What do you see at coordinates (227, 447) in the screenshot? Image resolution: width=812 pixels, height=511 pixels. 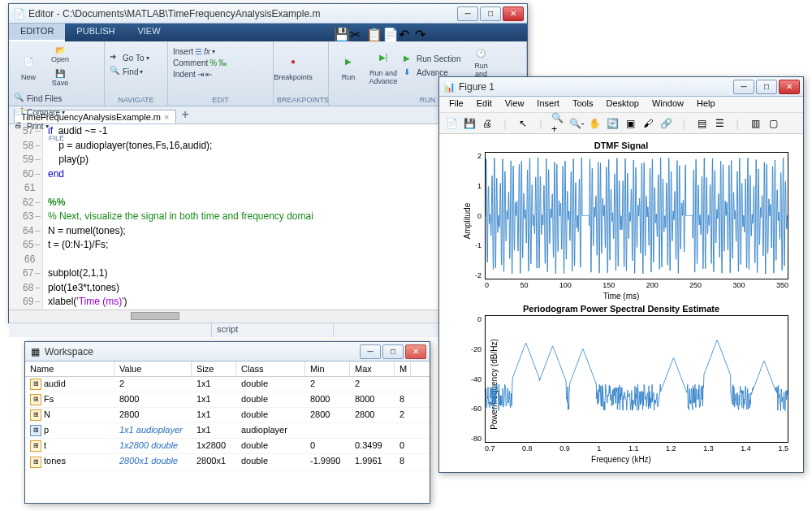 I see `table-row: ⊞t 1x2800 double 1x2800double 00.34990` at bounding box center [227, 447].